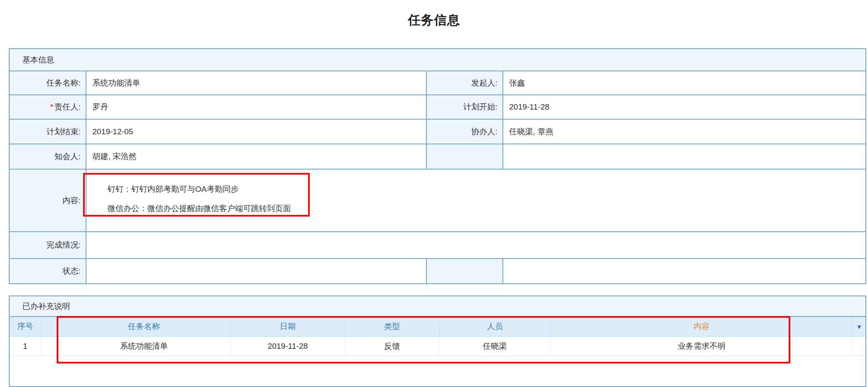 The image size is (868, 387). What do you see at coordinates (25, 327) in the screenshot?
I see `column-header-seq: 序号` at bounding box center [25, 327].